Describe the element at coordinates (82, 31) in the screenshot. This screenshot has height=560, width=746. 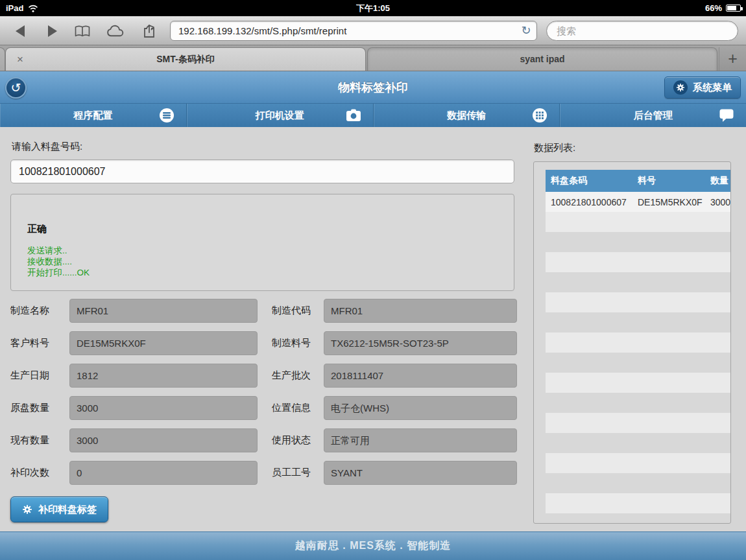
I see `book-icon` at that location.